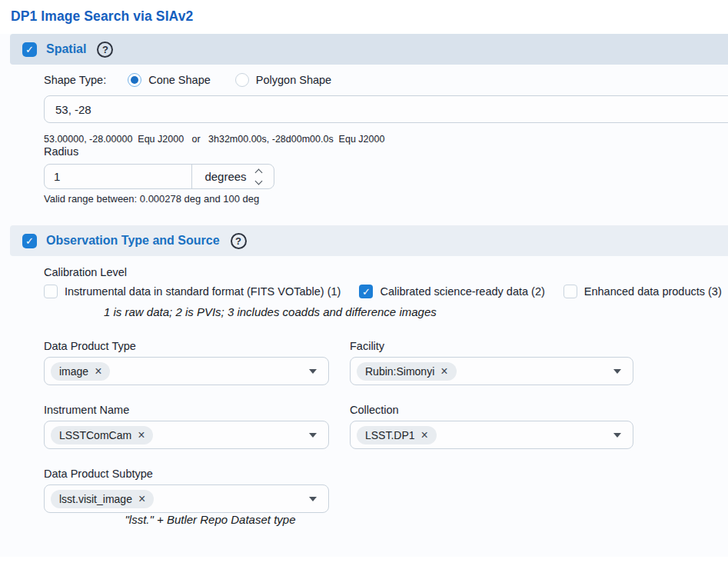 This screenshot has width=728, height=566. What do you see at coordinates (366, 291) in the screenshot?
I see `checkbox-checked-icon: ✓` at bounding box center [366, 291].